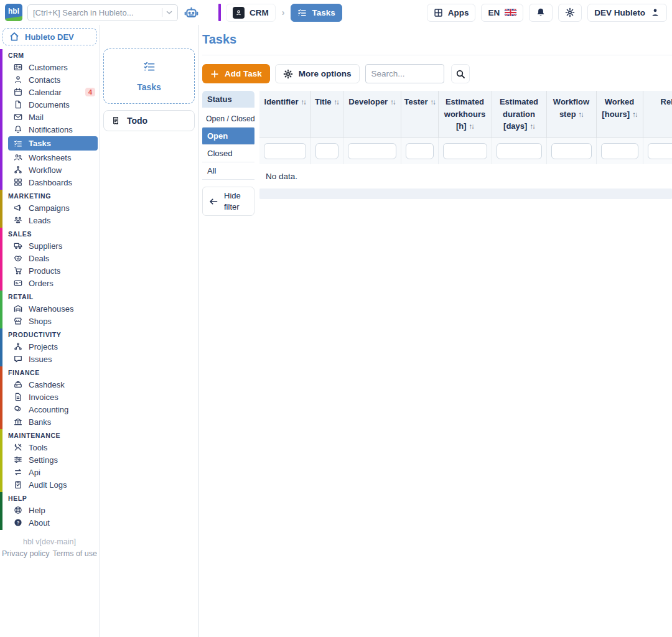  What do you see at coordinates (26, 554) in the screenshot?
I see `footer-link-privacy-policy: Privacy policy` at bounding box center [26, 554].